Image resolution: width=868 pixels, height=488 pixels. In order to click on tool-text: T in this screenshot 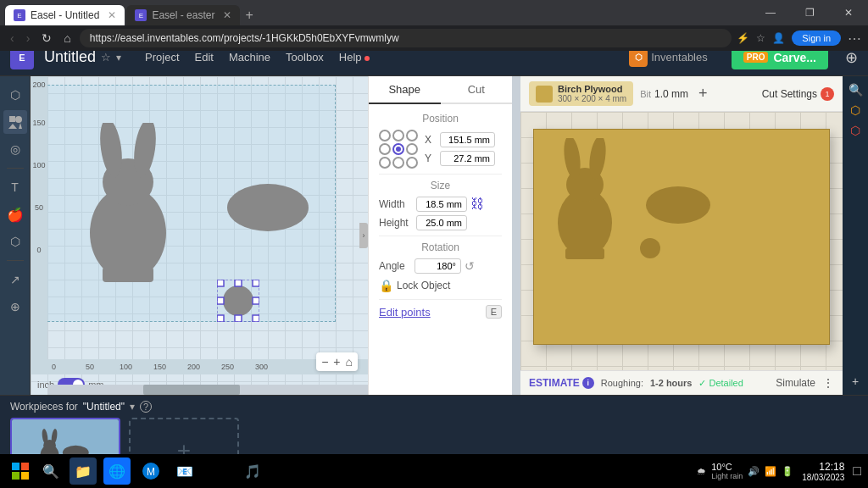, I will do `click(15, 187)`.